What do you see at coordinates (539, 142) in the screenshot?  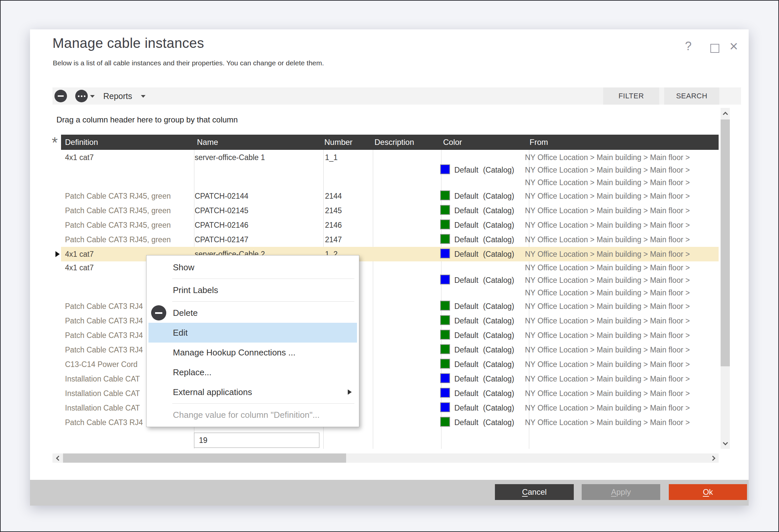 I see `column-header-from: From` at bounding box center [539, 142].